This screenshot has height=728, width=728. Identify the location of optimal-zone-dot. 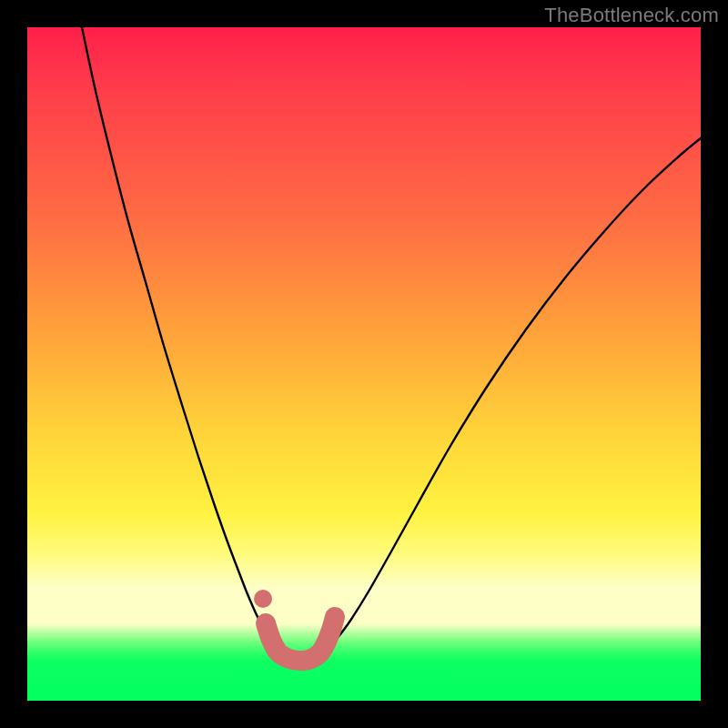
(263, 599).